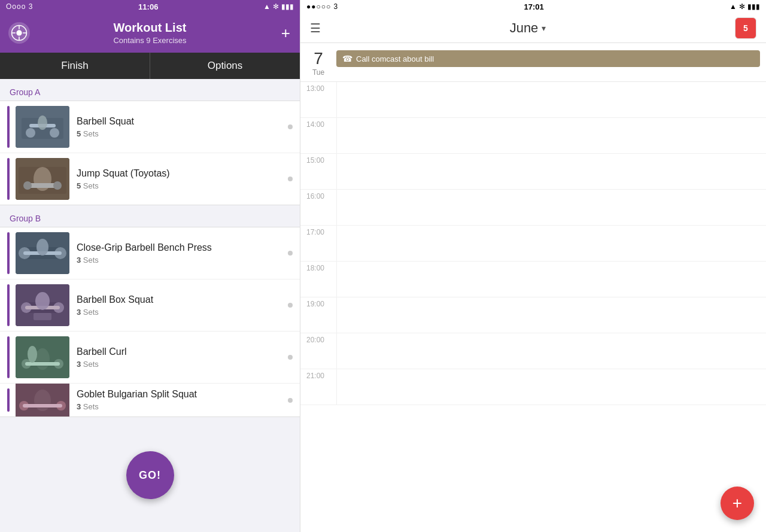  Describe the element at coordinates (150, 90) in the screenshot. I see `group-a-header: Group A` at that location.